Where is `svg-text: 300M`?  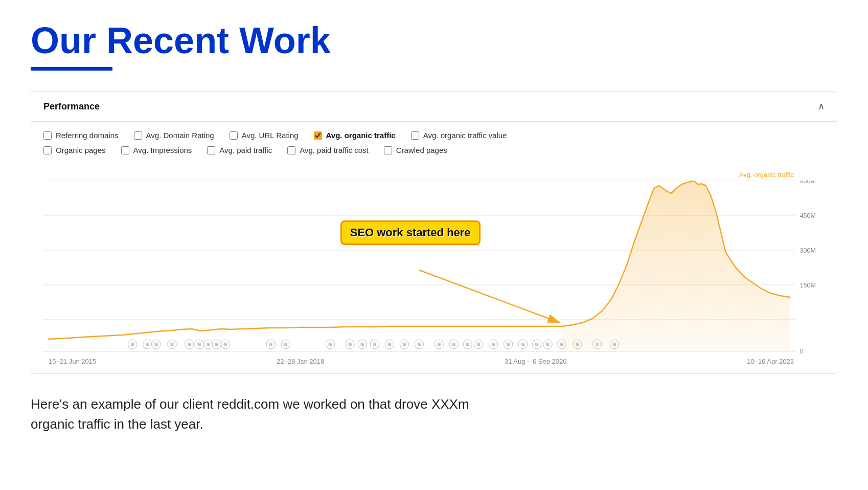 svg-text: 300M is located at coordinates (808, 251).